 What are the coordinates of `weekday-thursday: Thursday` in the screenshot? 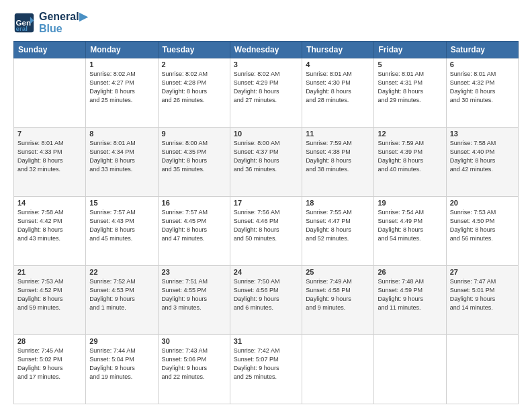 It's located at (339, 50).